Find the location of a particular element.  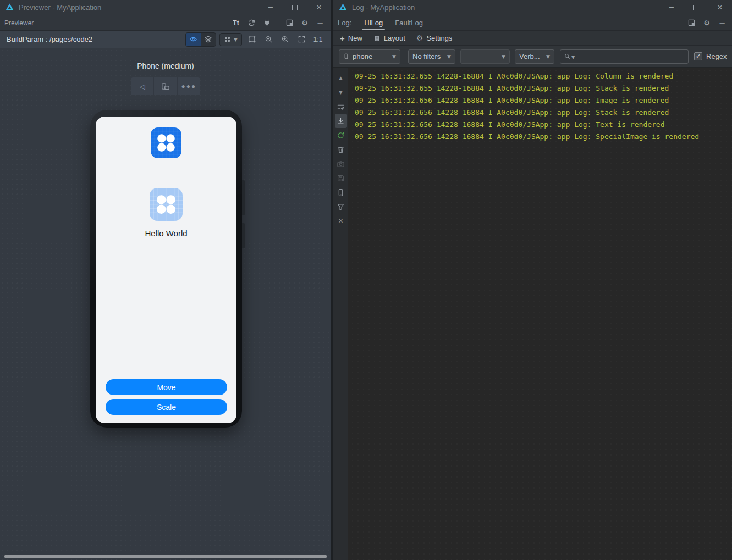

log-filter-bar: phone ▼ No filters ▼ ▼ Verb... ▼ ▼ ✓ is located at coordinates (532, 57).